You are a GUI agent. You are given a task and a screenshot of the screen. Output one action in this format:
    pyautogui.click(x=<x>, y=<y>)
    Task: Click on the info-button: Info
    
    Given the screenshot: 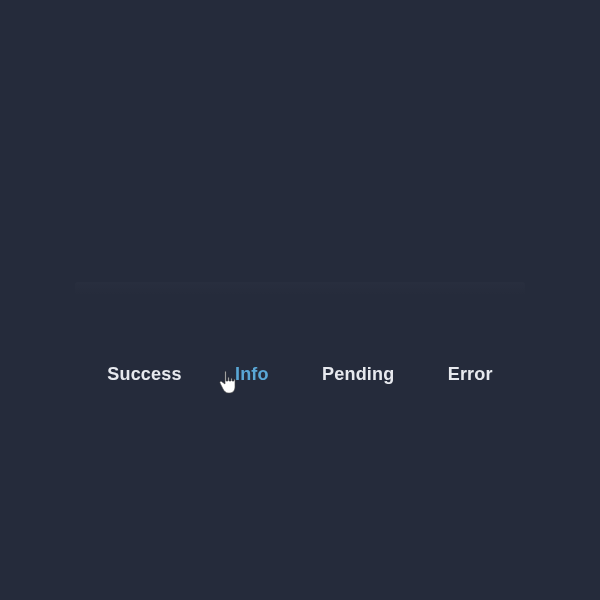 What is the action you would take?
    pyautogui.click(x=252, y=374)
    